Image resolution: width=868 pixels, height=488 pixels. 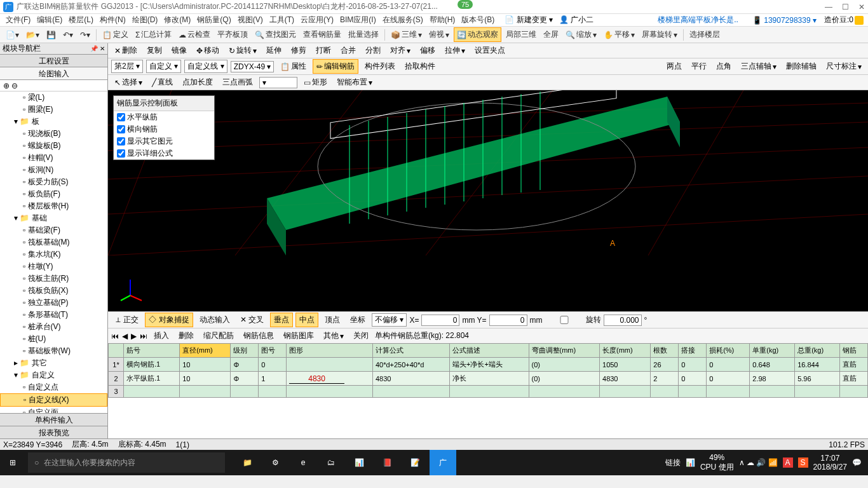 What do you see at coordinates (307, 320) in the screenshot?
I see `mid-btn: 中点` at bounding box center [307, 320].